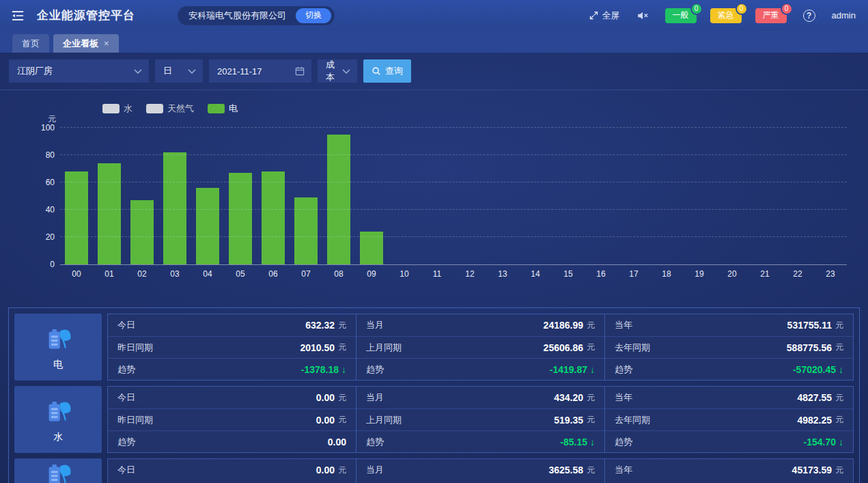 This screenshot has height=483, width=868. I want to click on y-tick-label: 40, so click(40, 210).